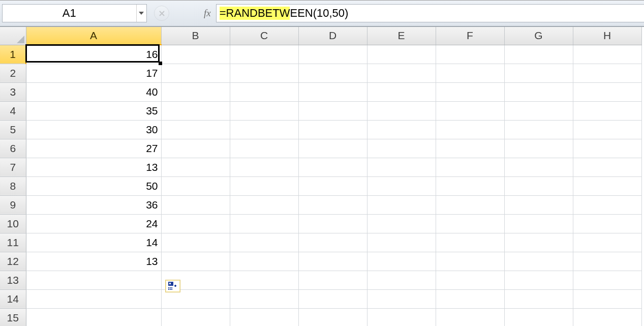 This screenshot has width=644, height=326. Describe the element at coordinates (607, 299) in the screenshot. I see `cell-H14` at that location.